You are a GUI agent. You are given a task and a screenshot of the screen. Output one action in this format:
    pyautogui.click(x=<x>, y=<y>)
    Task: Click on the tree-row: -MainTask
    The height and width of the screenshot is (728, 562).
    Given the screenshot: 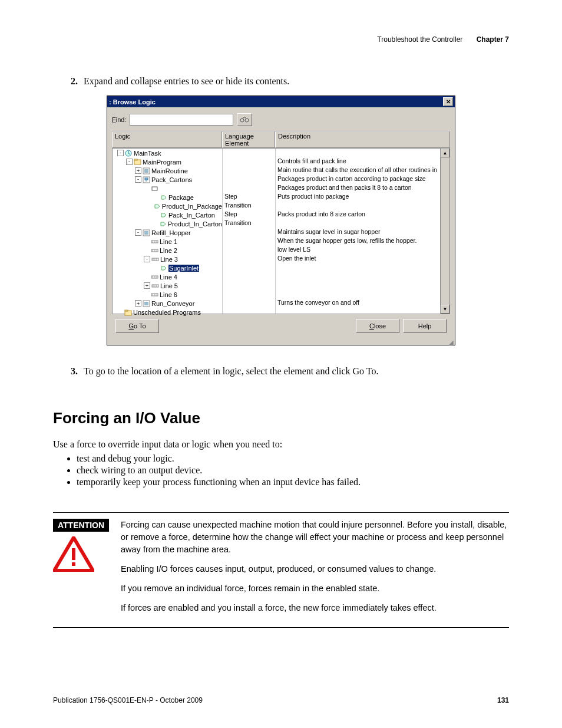 What is the action you would take?
    pyautogui.click(x=167, y=153)
    